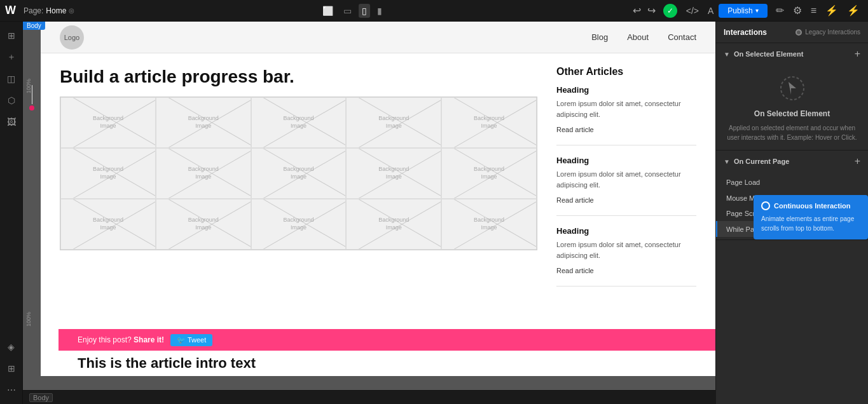 This screenshot has height=404, width=868. Describe the element at coordinates (626, 257) in the screenshot. I see `sidebar-article-3: Heading Lorem ipsum dolor sit amet, cons…` at that location.